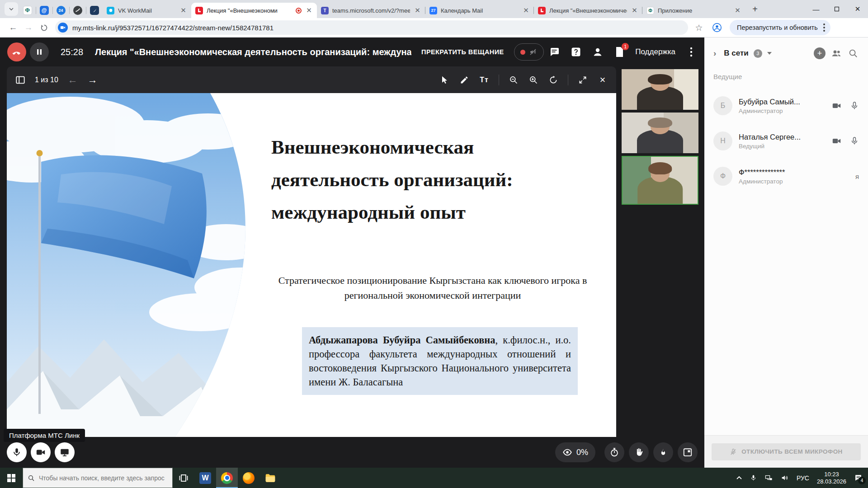 This screenshot has height=488, width=868. What do you see at coordinates (11, 9) in the screenshot?
I see `tab-search-button` at bounding box center [11, 9].